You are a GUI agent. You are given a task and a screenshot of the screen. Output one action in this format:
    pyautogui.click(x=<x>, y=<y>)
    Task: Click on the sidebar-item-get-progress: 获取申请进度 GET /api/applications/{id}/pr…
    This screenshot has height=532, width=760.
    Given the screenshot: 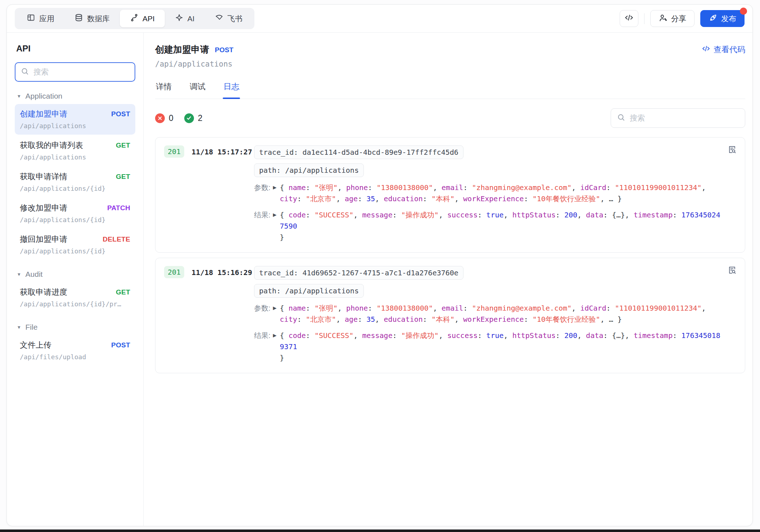 What is the action you would take?
    pyautogui.click(x=75, y=297)
    